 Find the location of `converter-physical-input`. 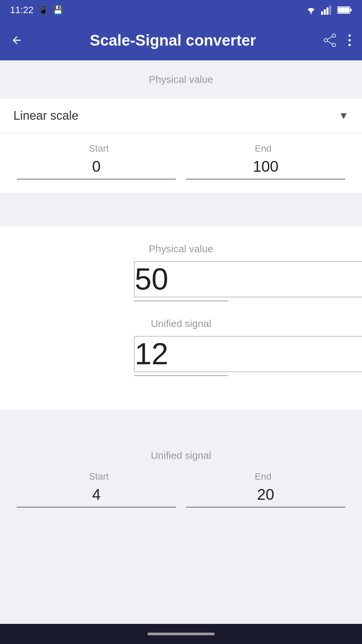

converter-physical-input is located at coordinates (248, 279).